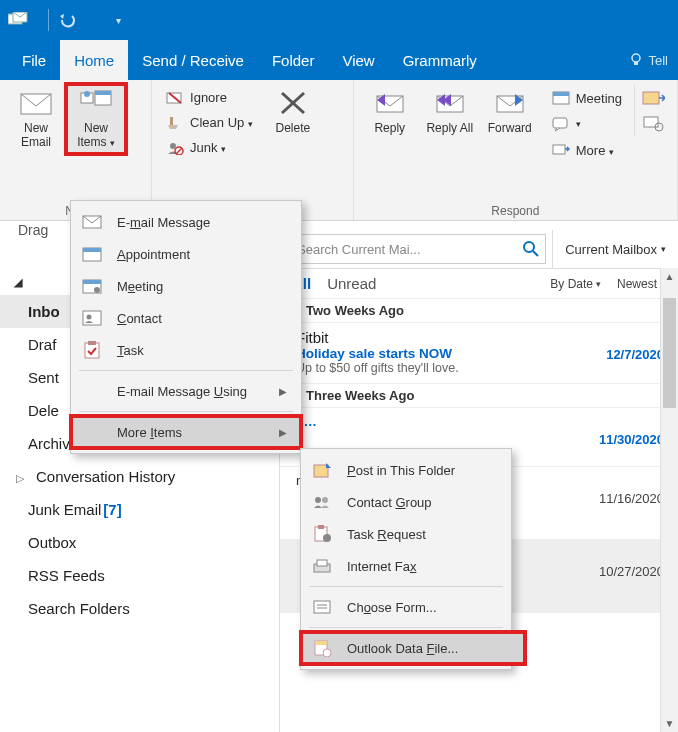 Image resolution: width=678 pixels, height=732 pixels. Describe the element at coordinates (175, 123) in the screenshot. I see `broom-icon` at that location.